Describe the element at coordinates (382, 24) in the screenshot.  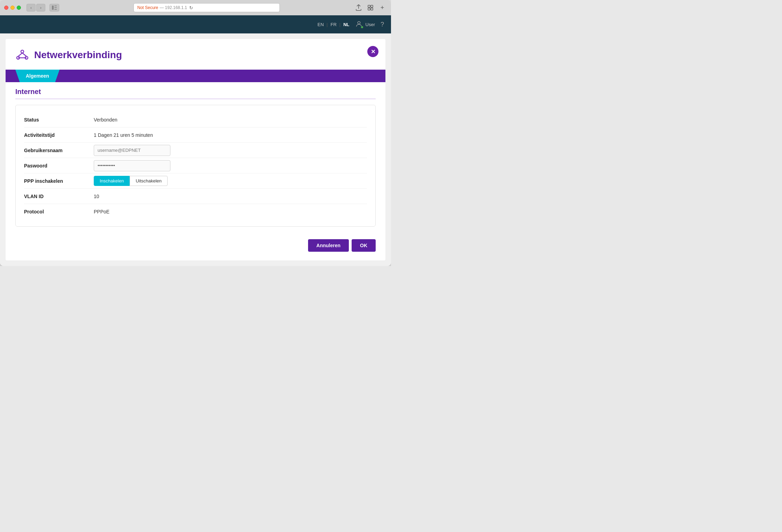
I see `help-icon: ?` at that location.